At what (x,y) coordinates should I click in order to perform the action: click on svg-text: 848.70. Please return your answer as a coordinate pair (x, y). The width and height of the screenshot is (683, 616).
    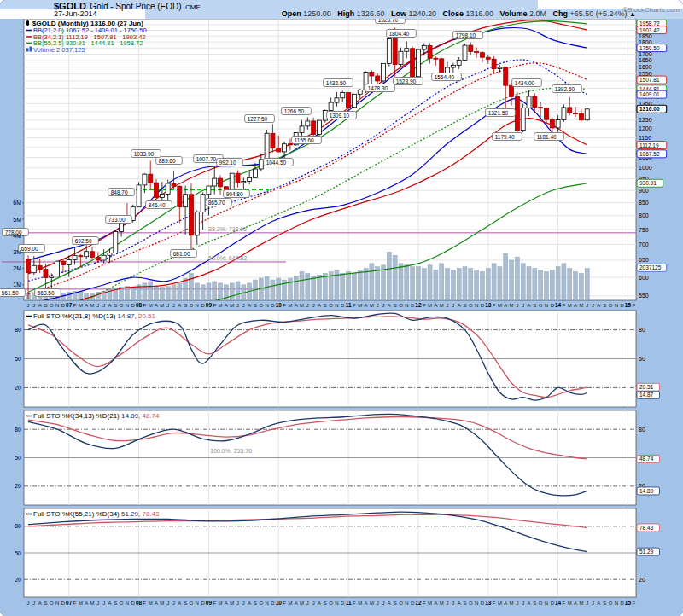
    Looking at the image, I should click on (120, 193).